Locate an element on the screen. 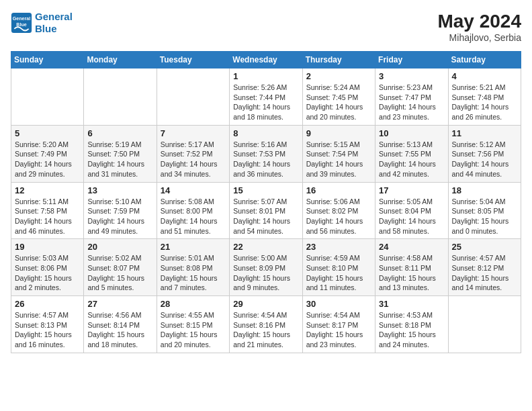  day-info: Sunrise: 5:19 AM Sunset: 7:50 PM Dayligh… is located at coordinates (120, 160).